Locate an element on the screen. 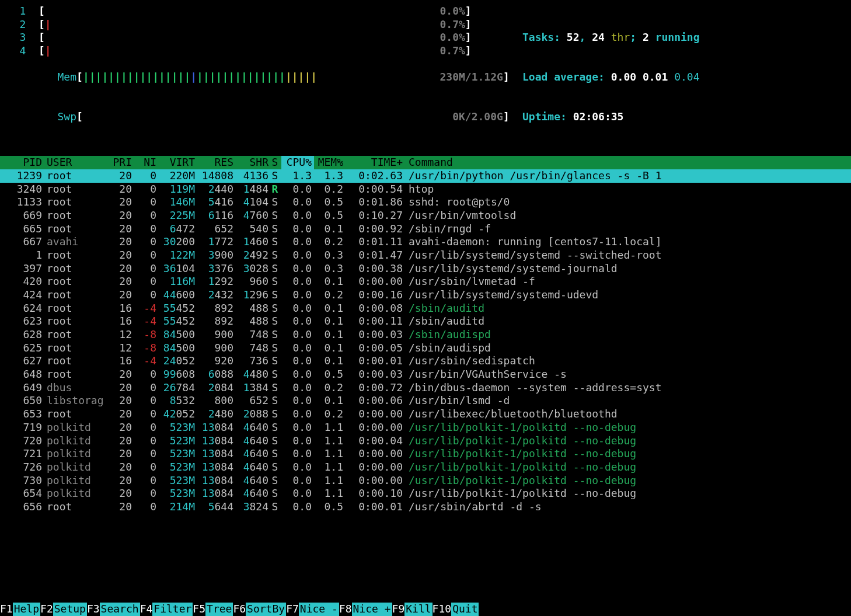  cell-shr: 2088 is located at coordinates (251, 415).